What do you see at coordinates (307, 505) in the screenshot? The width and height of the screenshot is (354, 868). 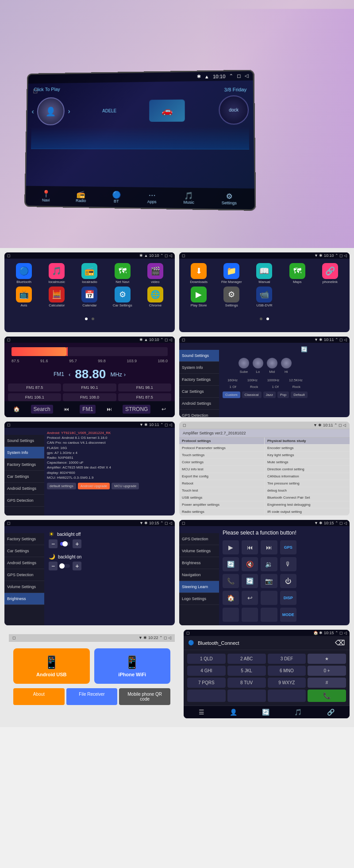 I see `eng-cell-9r: Engineering test debugging` at bounding box center [307, 505].